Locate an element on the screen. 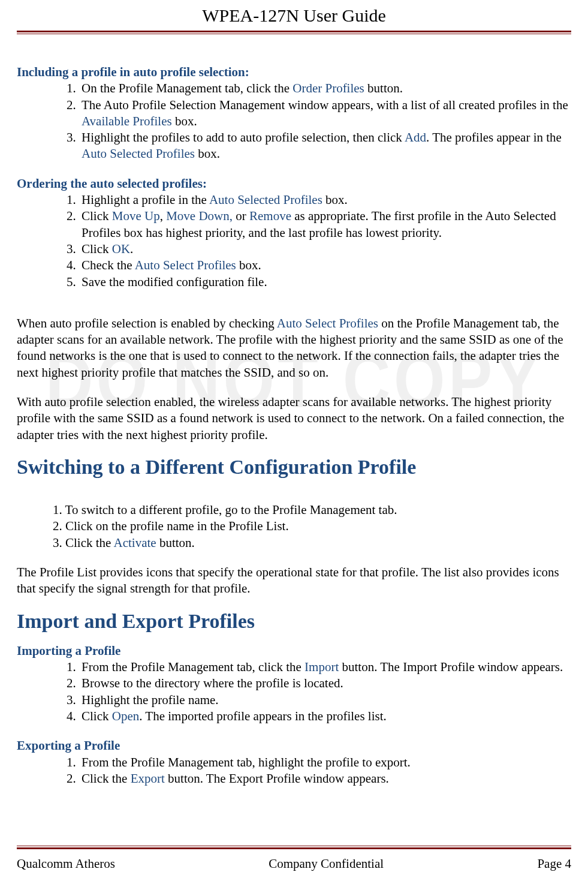 The width and height of the screenshot is (588, 878). text: On the Profile Management tab, click the is located at coordinates (187, 88).